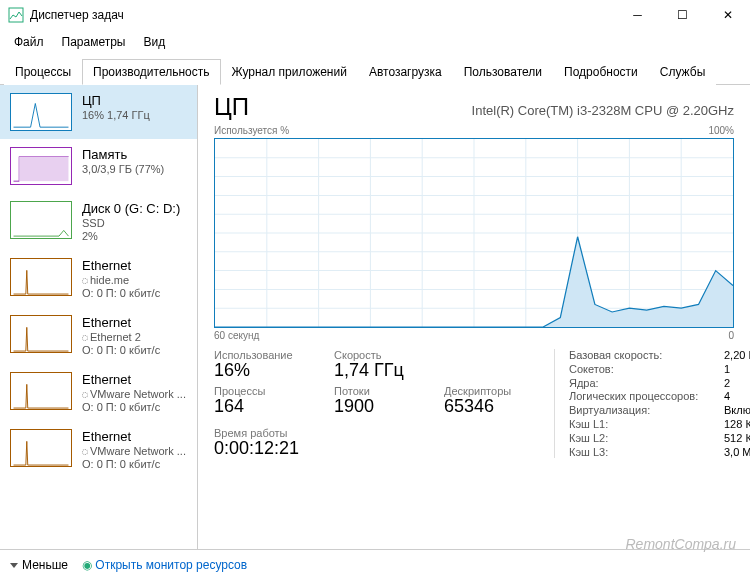 The image size is (750, 586). I want to click on tab-services: Службы, so click(682, 72).